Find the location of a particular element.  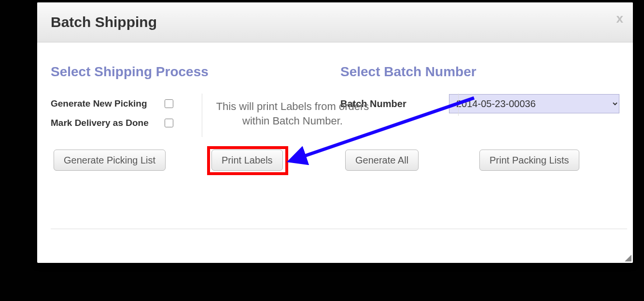

close-icon: x is located at coordinates (620, 18).